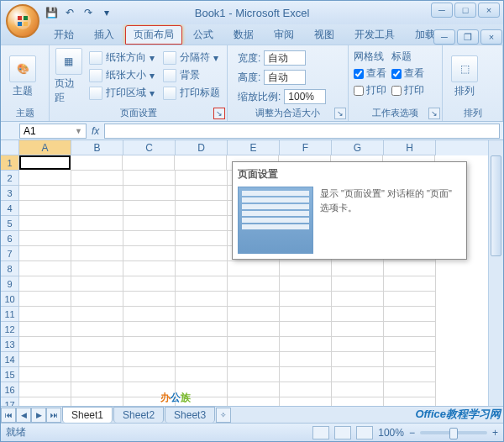 The width and height of the screenshot is (504, 442). I want to click on cell-C7, so click(150, 254).